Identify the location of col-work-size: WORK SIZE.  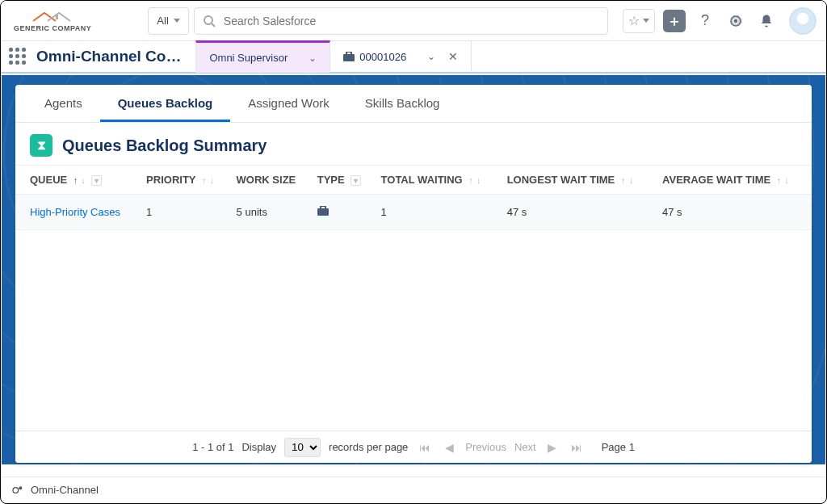
(271, 180).